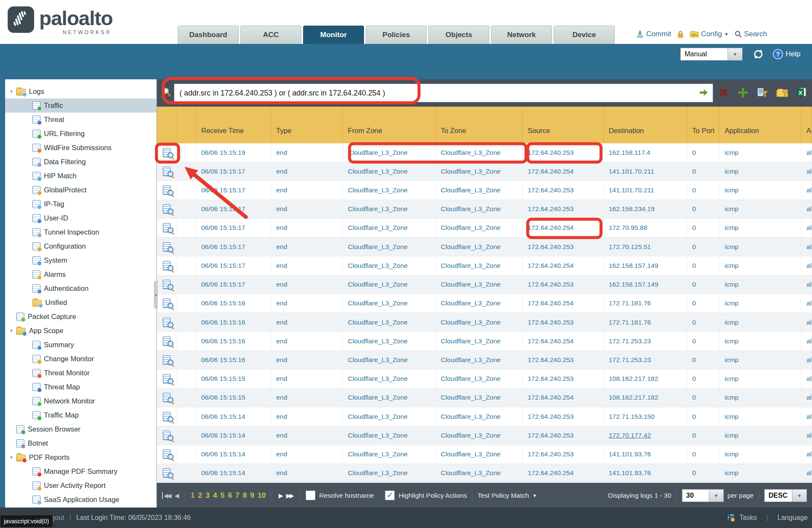 The image size is (812, 528). I want to click on per-page-select: 30 ▼, so click(703, 496).